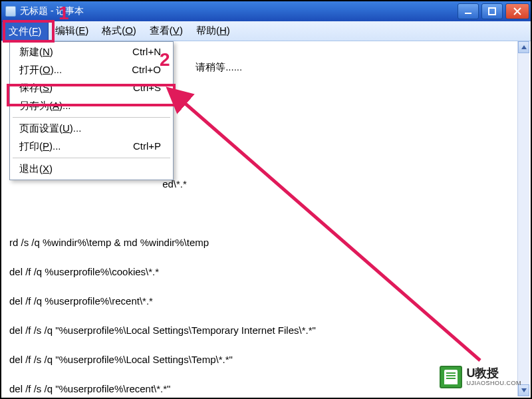 The width and height of the screenshot is (532, 399). Describe the element at coordinates (492, 11) in the screenshot. I see `maximize-button` at that location.